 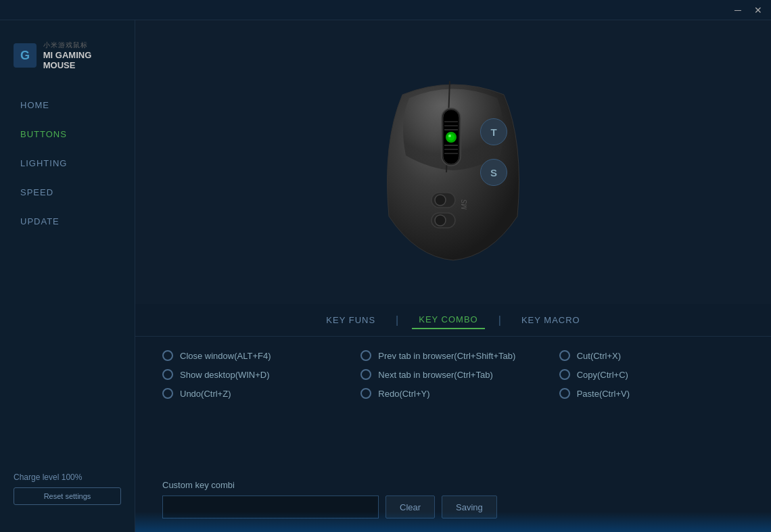 What do you see at coordinates (453, 162) in the screenshot?
I see `mouse-svg: MS` at bounding box center [453, 162].